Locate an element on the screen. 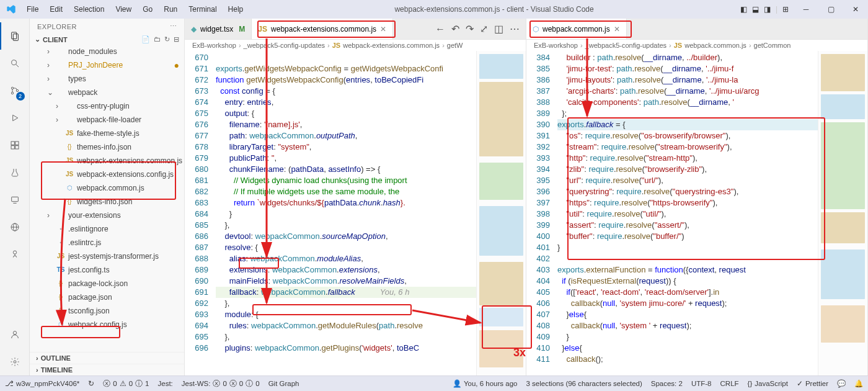 The height and width of the screenshot is (391, 868). menu-file: File is located at coordinates (32, 9).